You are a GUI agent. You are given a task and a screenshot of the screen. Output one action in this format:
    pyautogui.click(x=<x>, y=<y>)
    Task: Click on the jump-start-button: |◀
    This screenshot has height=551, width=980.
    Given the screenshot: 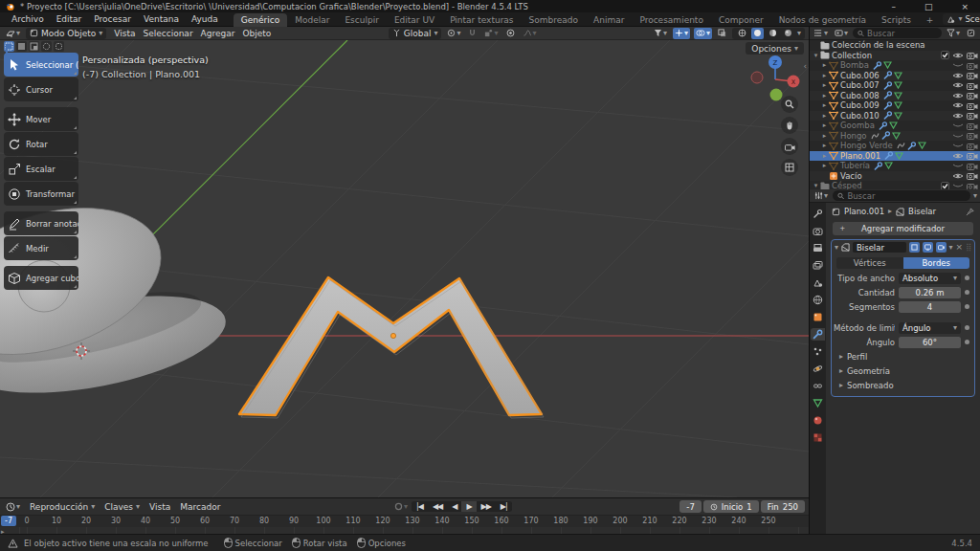 What is the action you would take?
    pyautogui.click(x=419, y=507)
    